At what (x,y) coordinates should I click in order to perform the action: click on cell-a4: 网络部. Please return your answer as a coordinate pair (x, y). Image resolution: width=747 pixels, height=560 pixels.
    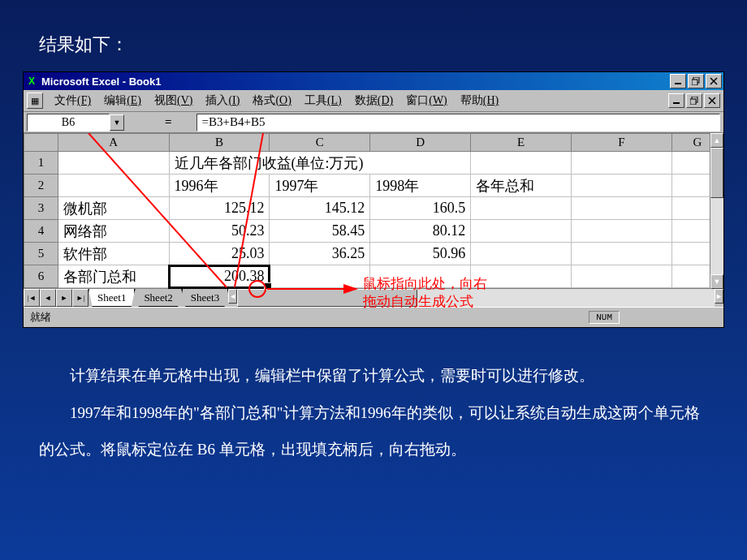
    Looking at the image, I should click on (114, 231).